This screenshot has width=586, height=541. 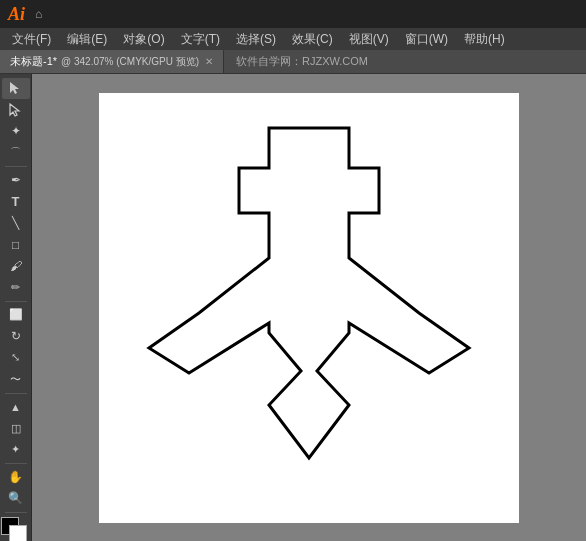 What do you see at coordinates (130, 62) in the screenshot?
I see `tab-active-subtitle: @ 342.07% (CMYK/GPU 预览)` at bounding box center [130, 62].